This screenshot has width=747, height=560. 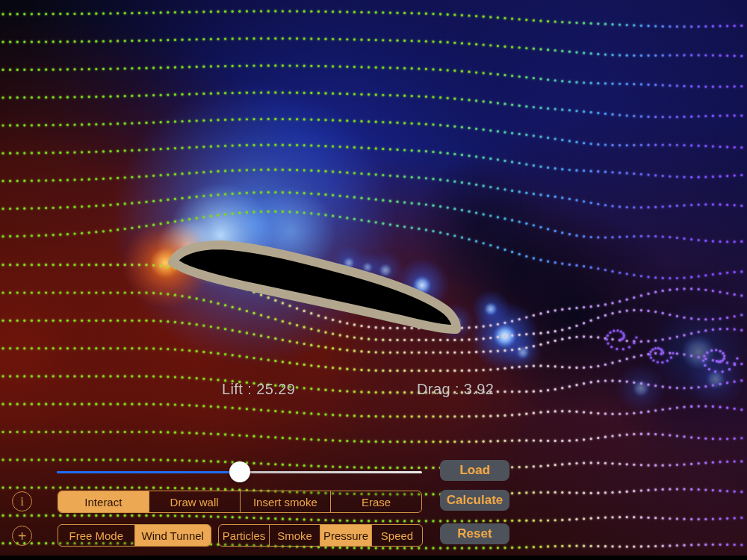 I want to click on tab-erase: Erase, so click(x=376, y=502).